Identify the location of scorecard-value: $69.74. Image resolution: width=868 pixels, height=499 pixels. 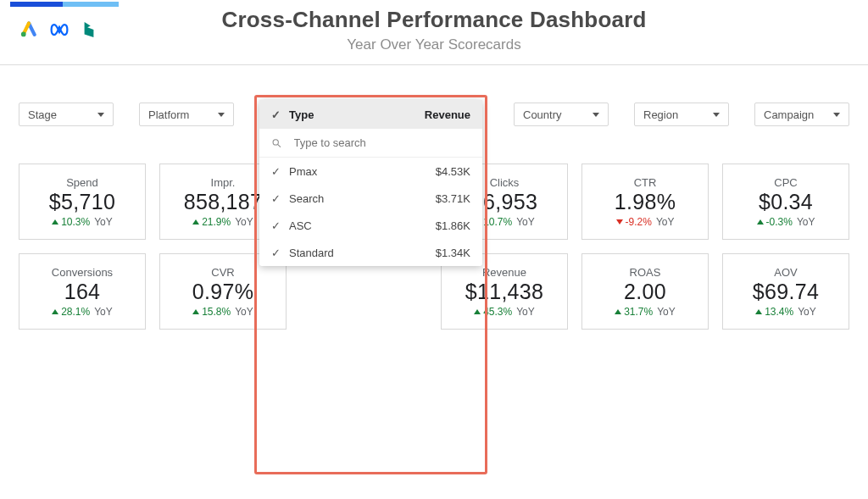
(786, 291).